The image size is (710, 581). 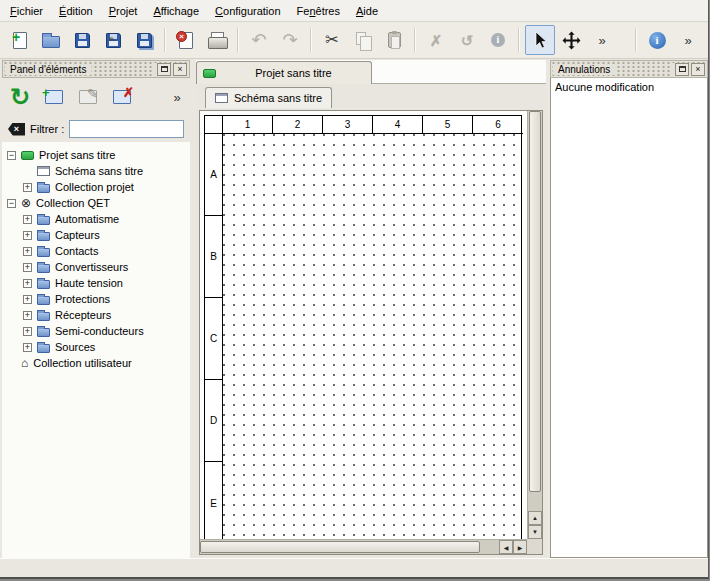 I want to click on menu-item-configuration: Configuration, so click(x=248, y=11).